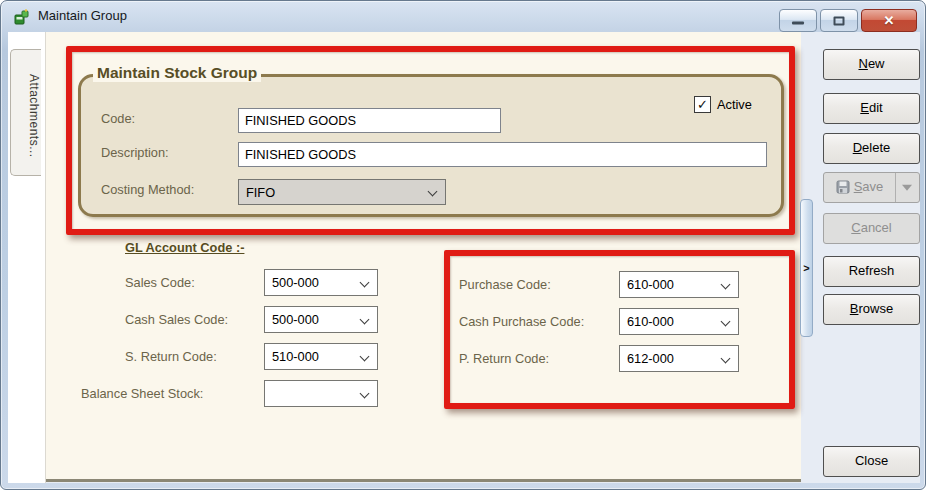  Describe the element at coordinates (135, 152) in the screenshot. I see `description-label: Description:` at that location.